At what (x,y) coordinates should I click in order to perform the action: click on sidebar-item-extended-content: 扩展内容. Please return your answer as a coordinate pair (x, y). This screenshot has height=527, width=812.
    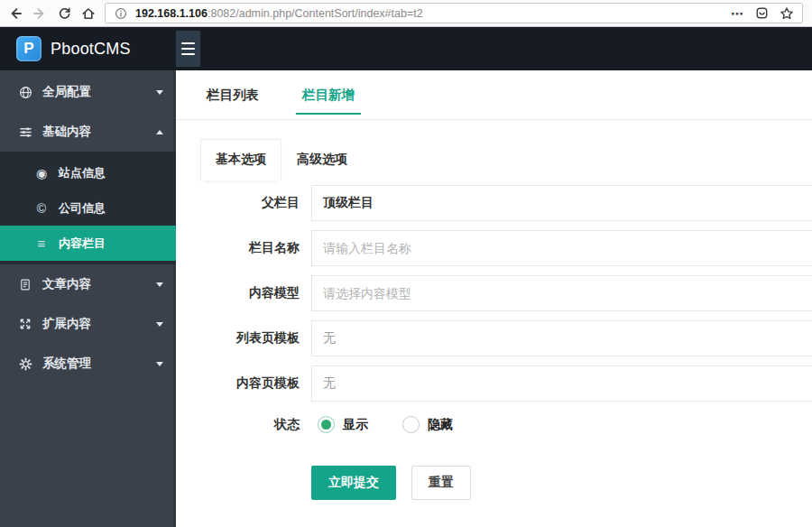
    Looking at the image, I should click on (88, 324).